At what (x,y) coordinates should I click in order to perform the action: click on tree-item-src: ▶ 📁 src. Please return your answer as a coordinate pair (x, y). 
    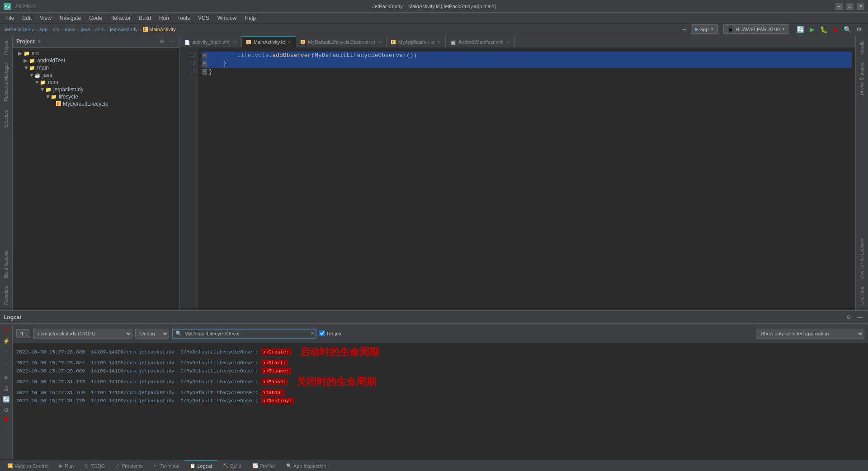
    Looking at the image, I should click on (96, 53).